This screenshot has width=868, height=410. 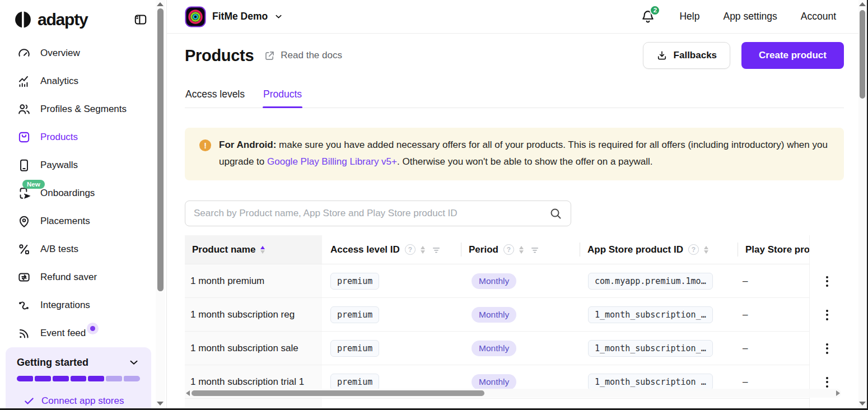 What do you see at coordinates (78, 333) in the screenshot?
I see `sidebar-item-event-feed: Event feed` at bounding box center [78, 333].